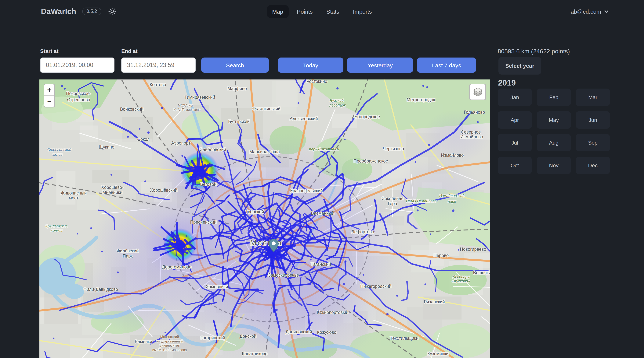 This screenshot has width=644, height=358. What do you see at coordinates (554, 143) in the screenshot?
I see `month-button-aug: Aug` at bounding box center [554, 143].